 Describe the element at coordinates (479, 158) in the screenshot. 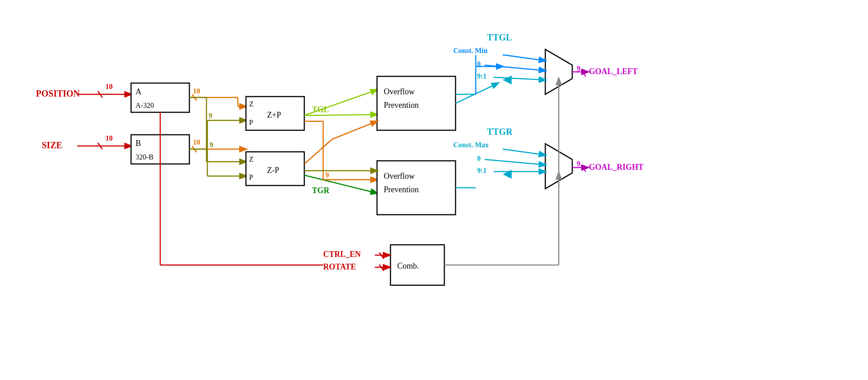

I see `svg-text: 0` at that location.